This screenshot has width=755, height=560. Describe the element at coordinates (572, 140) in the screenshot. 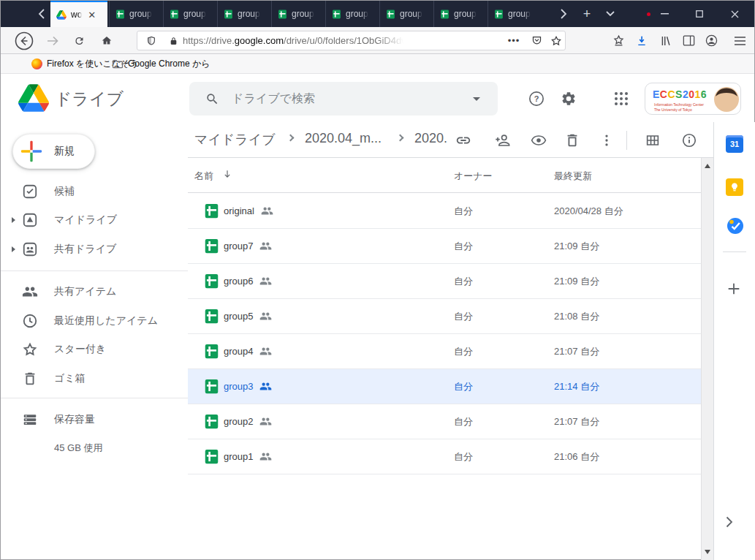

I see `delete-trash-icon` at that location.